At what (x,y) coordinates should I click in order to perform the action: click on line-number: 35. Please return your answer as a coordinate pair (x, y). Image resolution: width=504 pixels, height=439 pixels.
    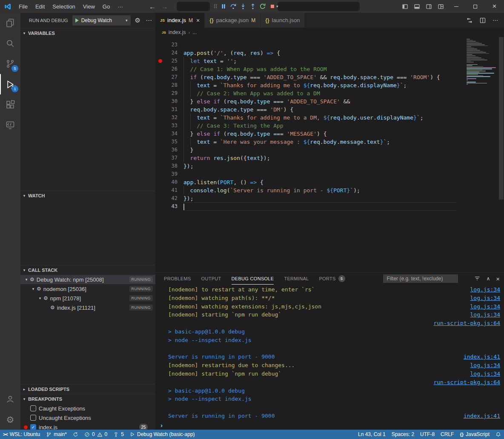
    Looking at the image, I should click on (171, 142).